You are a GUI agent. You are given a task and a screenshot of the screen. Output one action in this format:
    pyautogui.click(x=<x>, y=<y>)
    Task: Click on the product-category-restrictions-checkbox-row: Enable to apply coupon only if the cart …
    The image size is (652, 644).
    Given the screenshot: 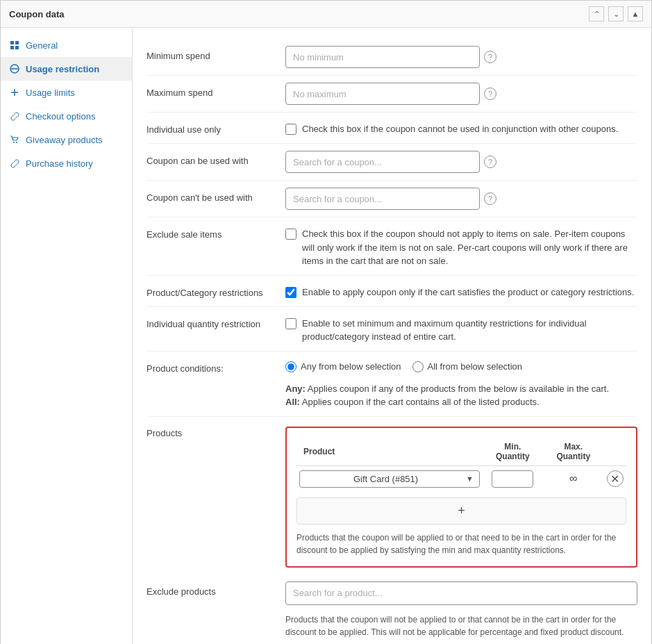 What is the action you would take?
    pyautogui.click(x=460, y=291)
    